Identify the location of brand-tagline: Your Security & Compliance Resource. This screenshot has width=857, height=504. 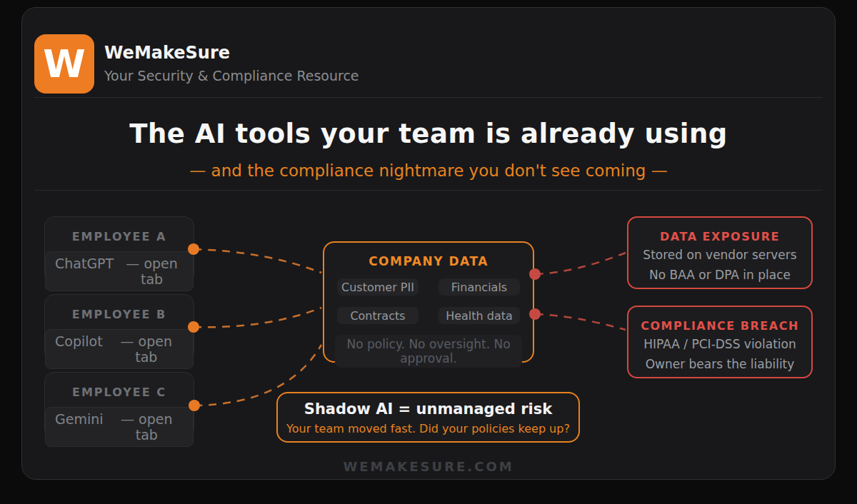
(231, 76).